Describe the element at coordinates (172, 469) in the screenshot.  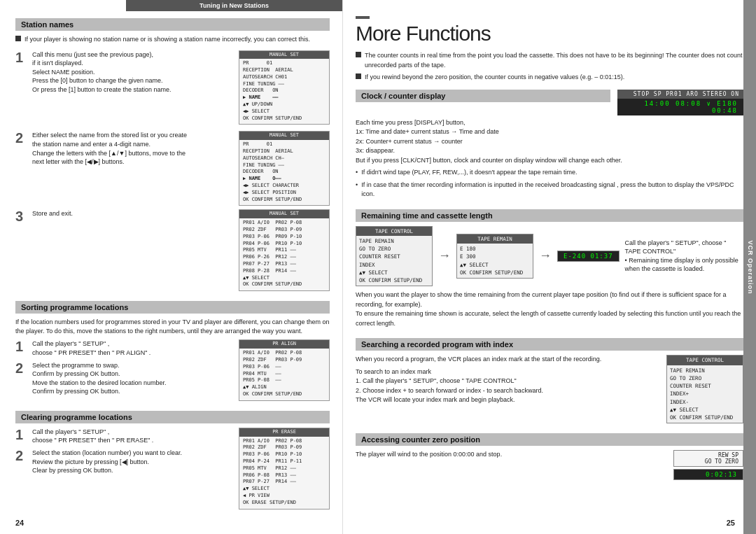
I see `clearing-layout: 1 Call the player's " SETUP" , choose " …` at that location.